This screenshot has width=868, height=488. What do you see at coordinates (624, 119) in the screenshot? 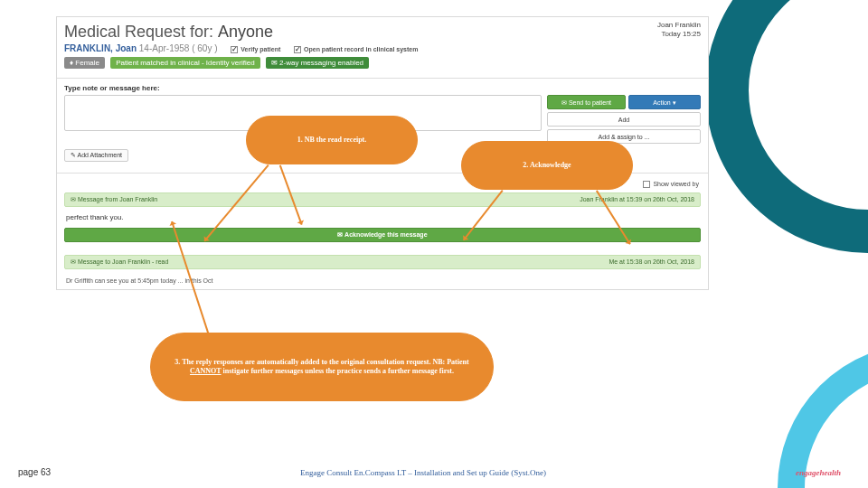
I see `add-button: Add` at bounding box center [624, 119].